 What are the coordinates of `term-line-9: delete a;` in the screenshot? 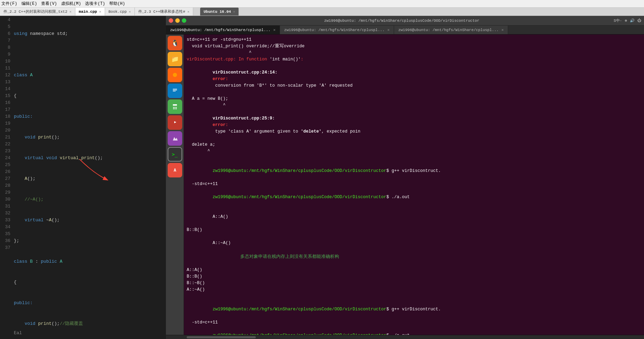 It's located at (414, 145).